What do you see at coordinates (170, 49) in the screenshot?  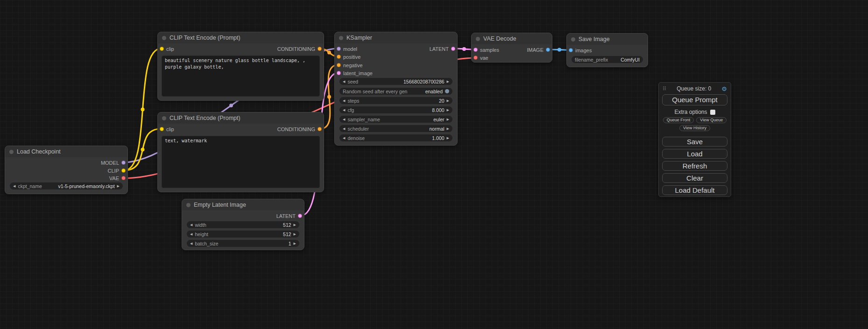 I see `input-label-clip: clip` at bounding box center [170, 49].